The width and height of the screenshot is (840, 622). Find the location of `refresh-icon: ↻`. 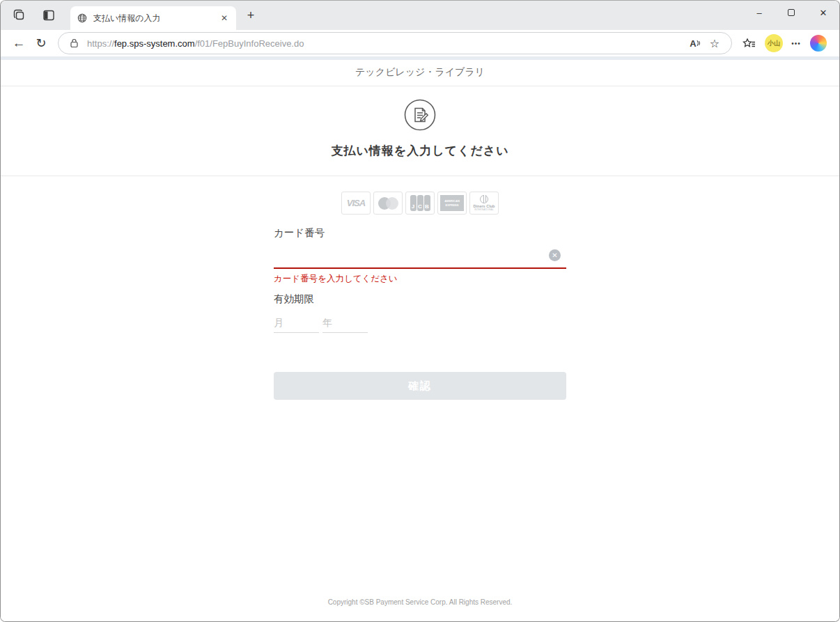

refresh-icon: ↻ is located at coordinates (41, 43).